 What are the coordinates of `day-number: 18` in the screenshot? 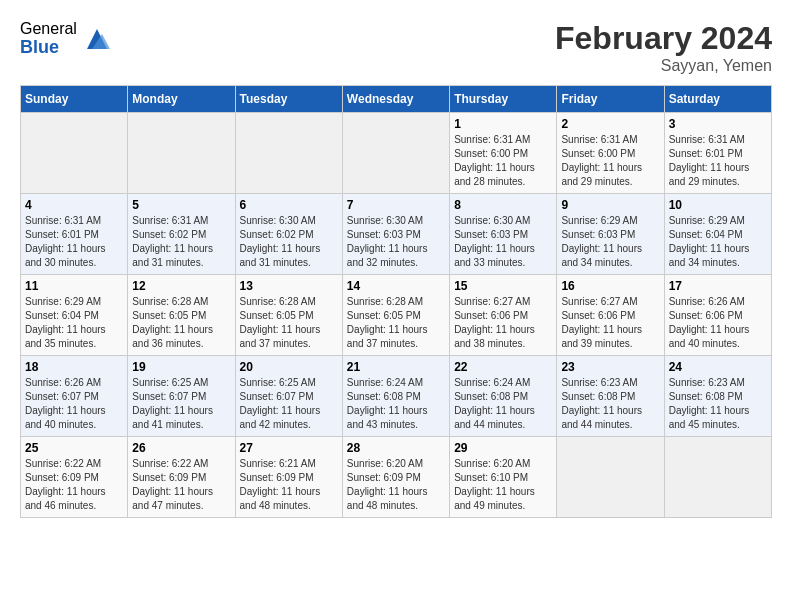 It's located at (74, 367).